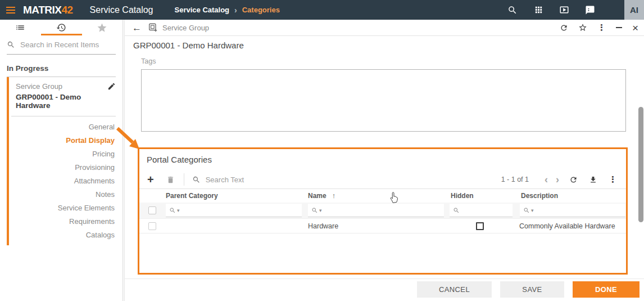 This screenshot has height=301, width=644. Describe the element at coordinates (601, 28) in the screenshot. I see `more-options-icon: ⋮` at that location.